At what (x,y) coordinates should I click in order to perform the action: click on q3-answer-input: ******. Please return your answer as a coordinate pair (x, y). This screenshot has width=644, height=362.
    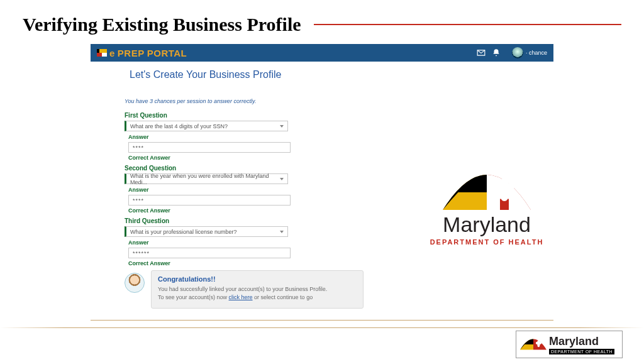
    Looking at the image, I should click on (209, 253).